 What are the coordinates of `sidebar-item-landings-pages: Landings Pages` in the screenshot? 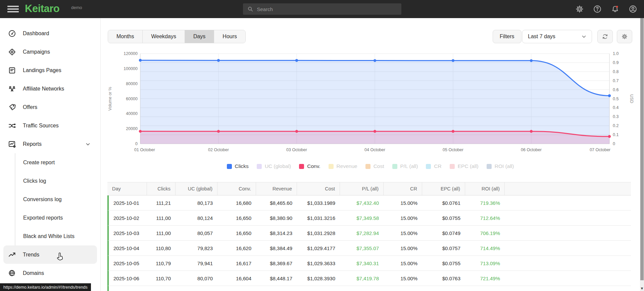 It's located at (50, 70).